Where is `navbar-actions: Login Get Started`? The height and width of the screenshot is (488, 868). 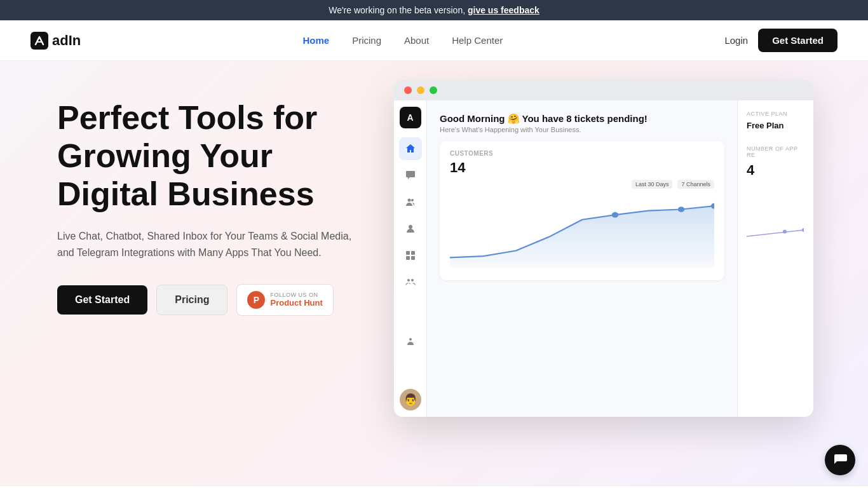
navbar-actions: Login Get Started is located at coordinates (781, 41).